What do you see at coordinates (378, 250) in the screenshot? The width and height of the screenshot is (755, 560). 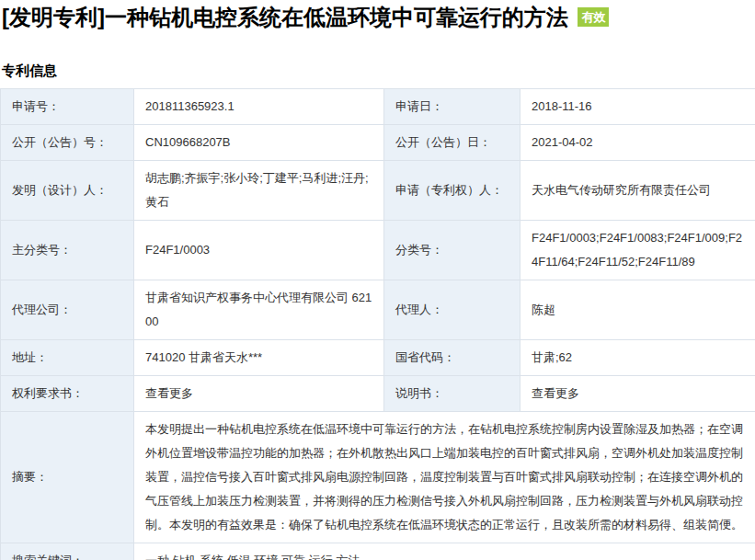 I see `table-row-classification: 主分类号： F24F1/0003 分类号： F24F1/0003;F24F1/0…` at bounding box center [378, 250].